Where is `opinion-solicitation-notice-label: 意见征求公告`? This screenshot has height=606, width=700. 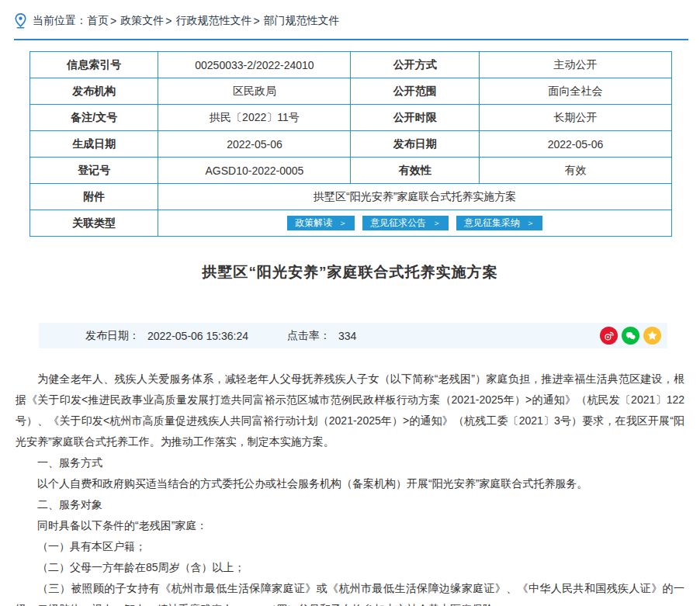
opinion-solicitation-notice-label: 意见征求公告 is located at coordinates (398, 223).